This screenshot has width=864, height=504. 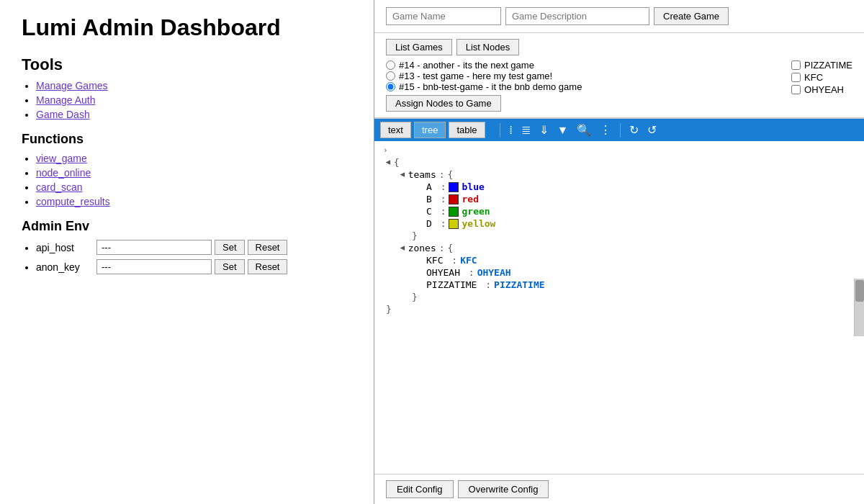 What do you see at coordinates (403, 248) in the screenshot?
I see `zones-arrow: ▼` at bounding box center [403, 248].